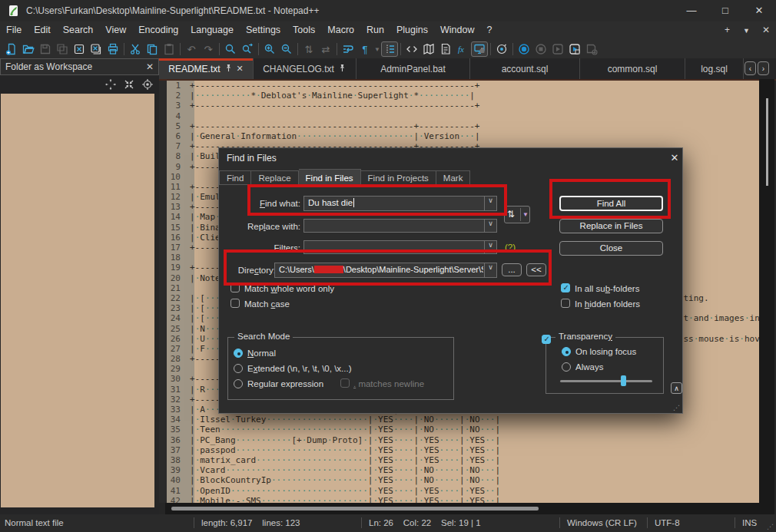  What do you see at coordinates (602, 523) in the screenshot?
I see `status-eol-format: Windows (CR LF)` at bounding box center [602, 523].